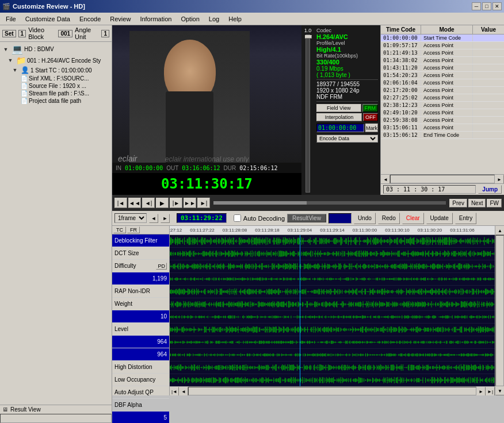 The image size is (504, 423). Describe the element at coordinates (56, 86) in the screenshot. I see `tree-item-4: 📄 Source File : 1920 x ...` at that location.